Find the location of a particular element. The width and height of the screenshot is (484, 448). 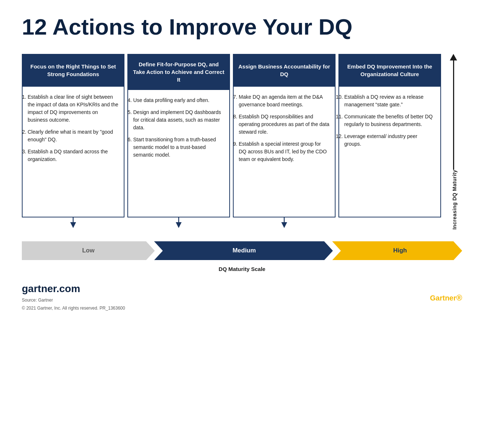

arrow-line is located at coordinates (453, 115).